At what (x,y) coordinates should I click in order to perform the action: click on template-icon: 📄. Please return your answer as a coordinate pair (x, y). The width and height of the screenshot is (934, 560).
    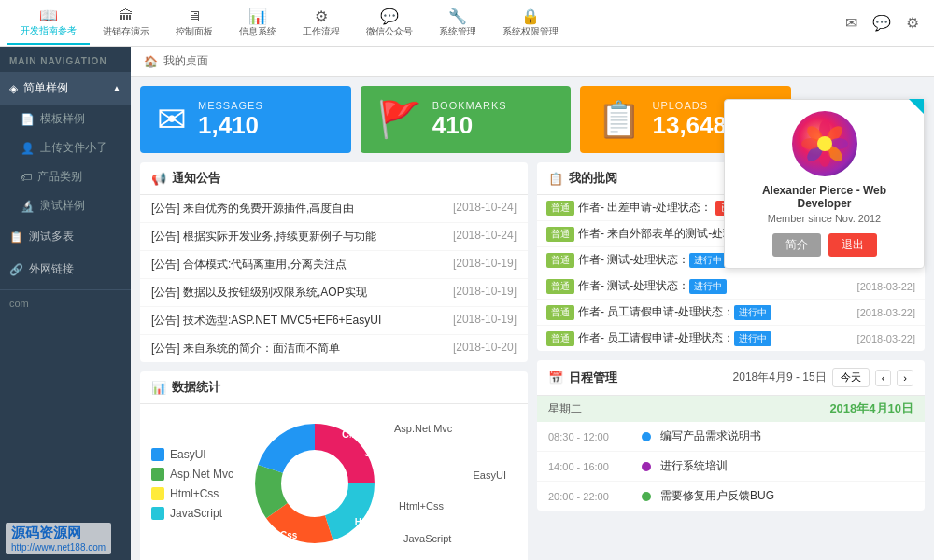
    Looking at the image, I should click on (28, 119).